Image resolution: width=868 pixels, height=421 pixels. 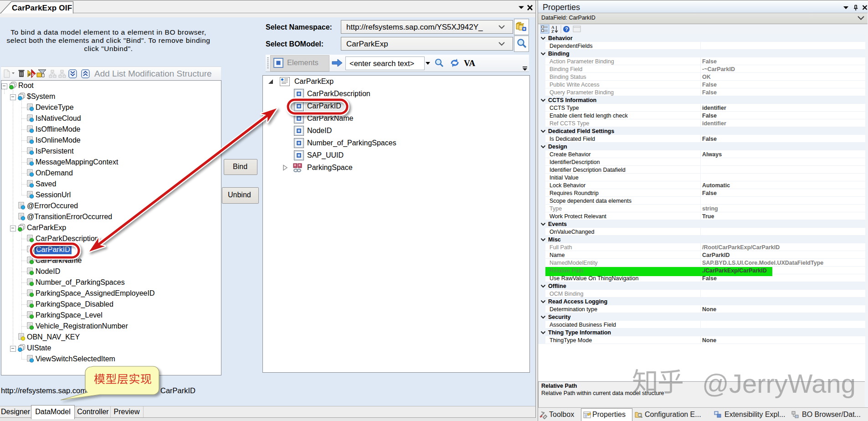 I want to click on svg-text: b, so click(x=33, y=75).